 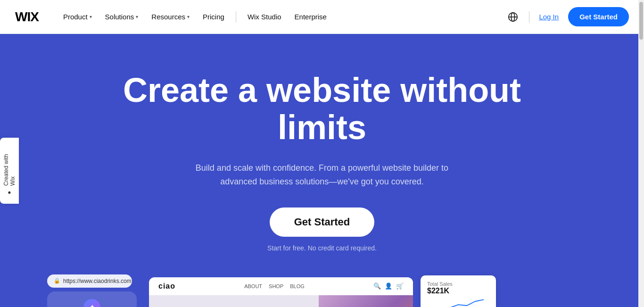 What do you see at coordinates (297, 286) in the screenshot?
I see `ciao-nav-blog: BLOG` at bounding box center [297, 286].